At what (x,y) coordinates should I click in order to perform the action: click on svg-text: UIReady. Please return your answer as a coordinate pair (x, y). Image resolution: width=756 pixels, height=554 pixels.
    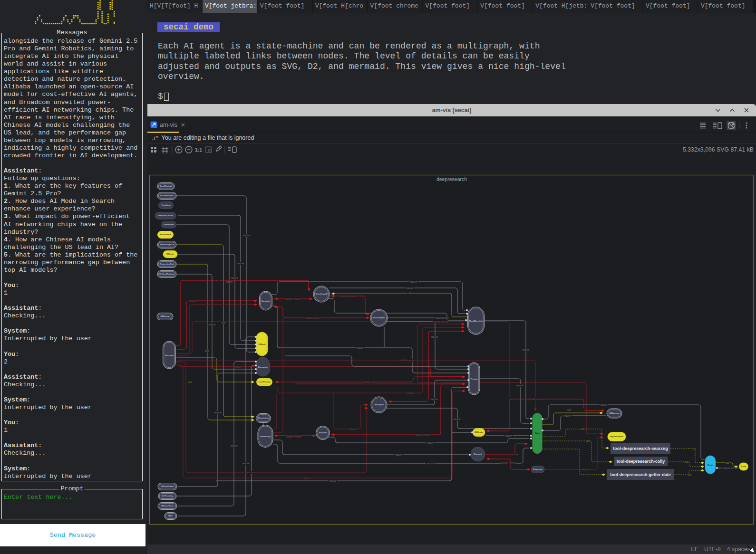
    Looking at the image, I should click on (170, 254).